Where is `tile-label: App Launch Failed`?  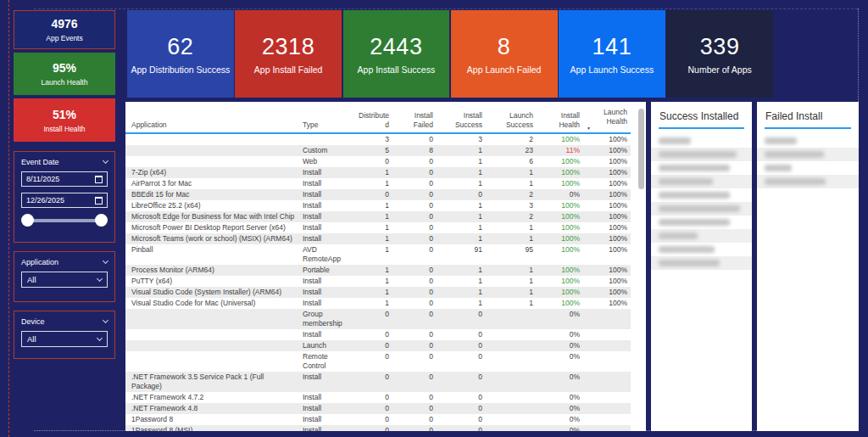 tile-label: App Launch Failed is located at coordinates (504, 70).